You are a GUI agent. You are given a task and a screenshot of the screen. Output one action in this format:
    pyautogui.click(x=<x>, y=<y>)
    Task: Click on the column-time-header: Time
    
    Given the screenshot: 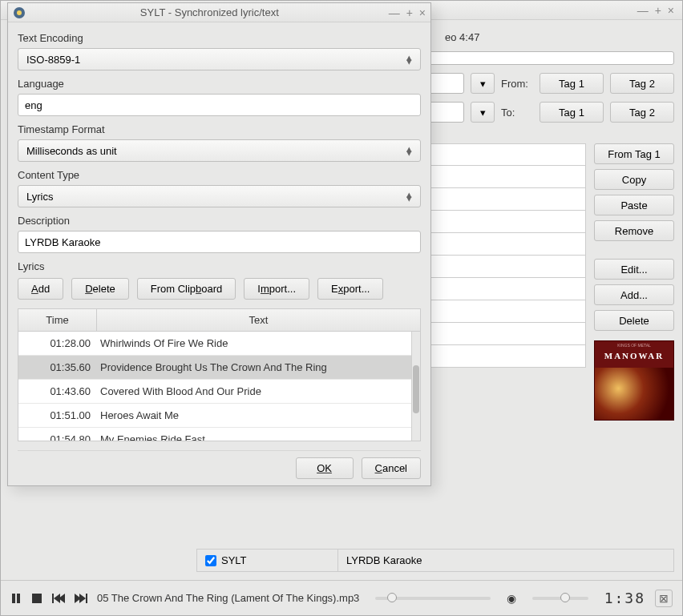 What is the action you would take?
    pyautogui.click(x=58, y=320)
    